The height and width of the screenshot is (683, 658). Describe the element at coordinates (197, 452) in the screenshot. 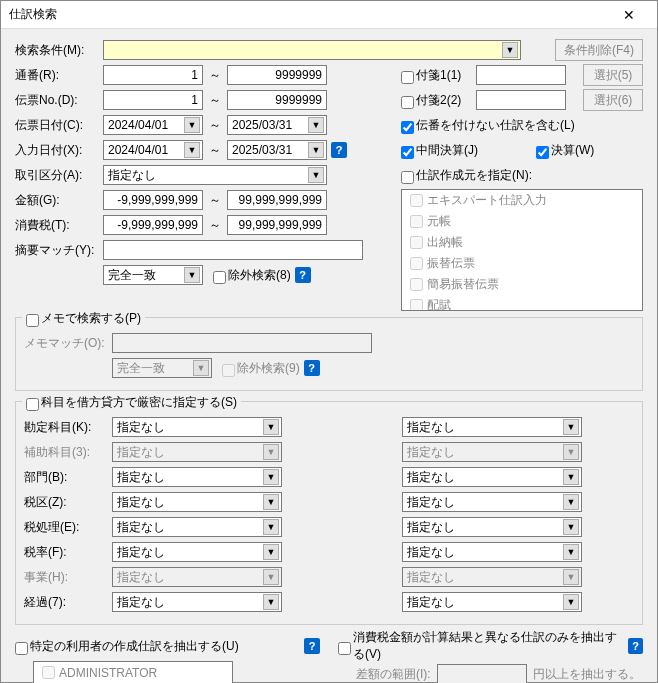

I see `strict-left-combo-1: 指定なし▼` at that location.